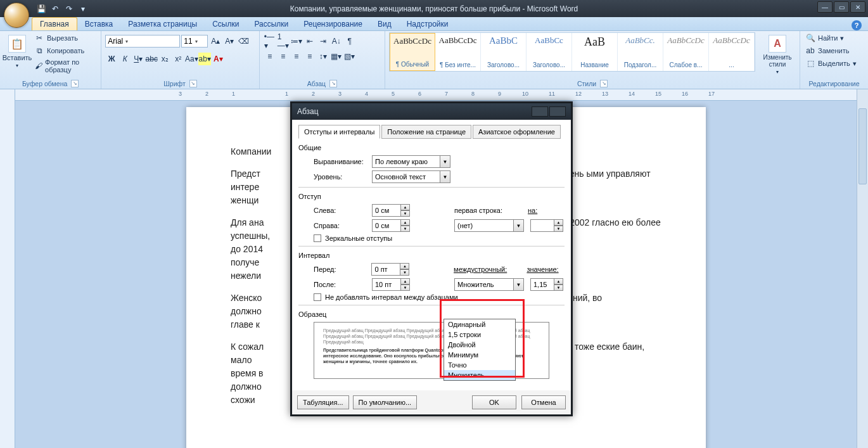 This screenshot has width=868, height=448. I want to click on clipboard-launcher: ↘, so click(75, 84).